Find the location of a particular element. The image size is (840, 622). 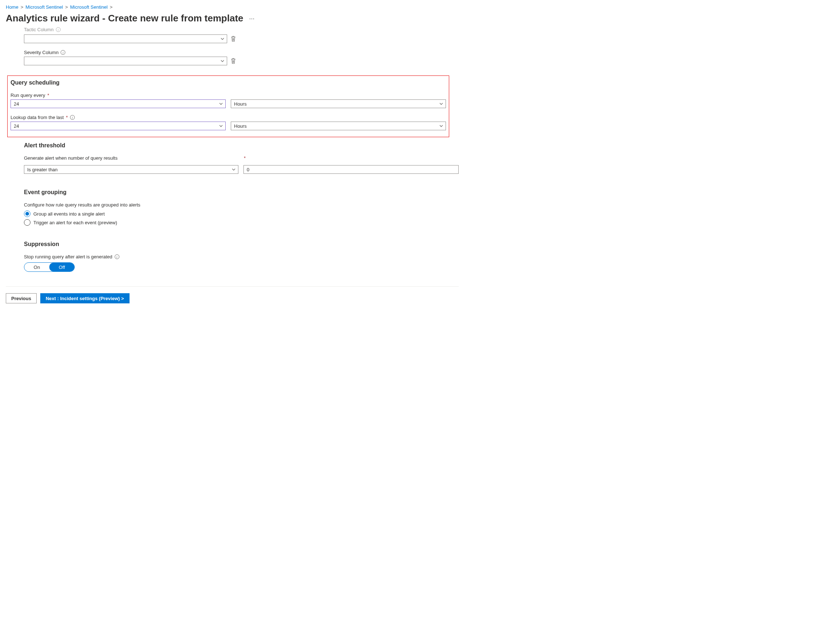

threshold-value: 0 is located at coordinates (248, 169).